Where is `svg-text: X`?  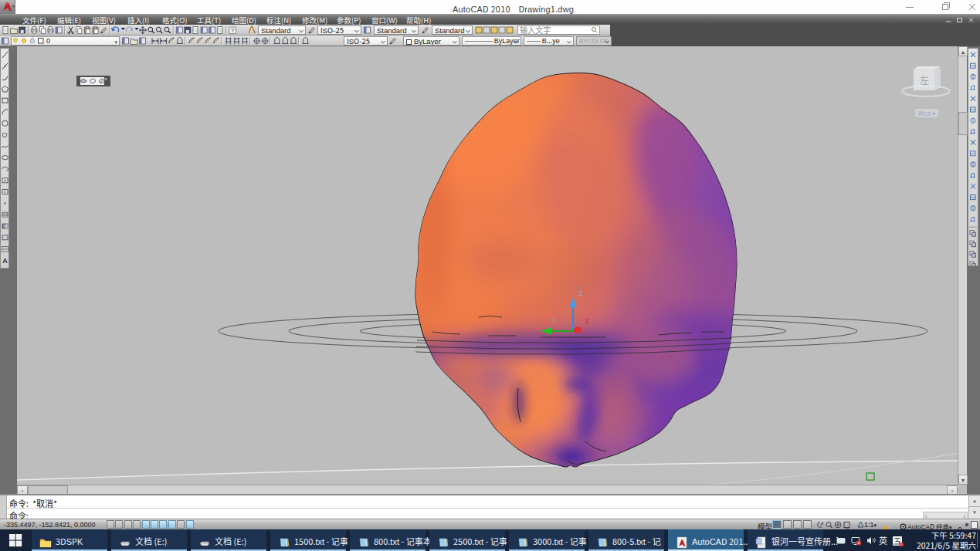
svg-text: X is located at coordinates (587, 321).